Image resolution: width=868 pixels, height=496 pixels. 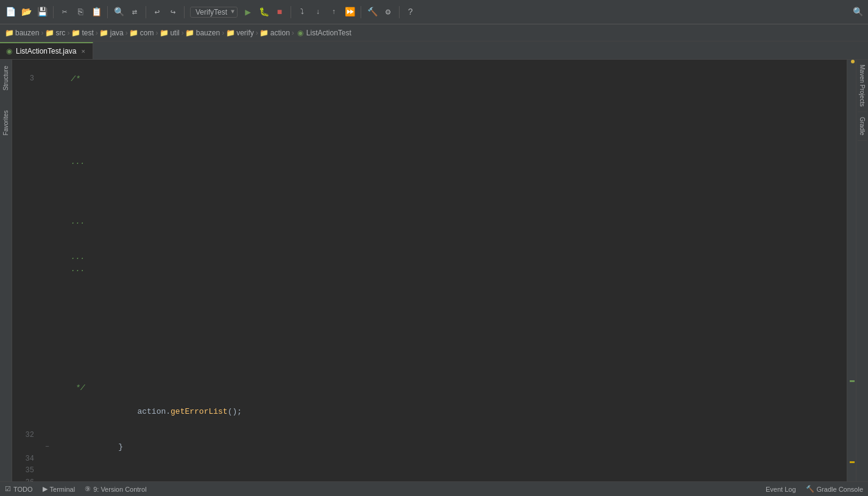 I want to click on breadcrumb-action: 📁 action, so click(x=275, y=33).